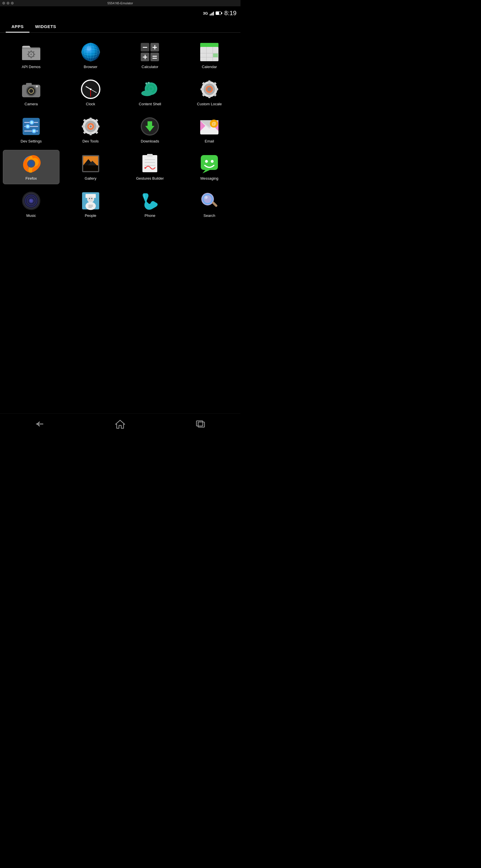 The width and height of the screenshot is (481, 868). What do you see at coordinates (31, 216) in the screenshot?
I see `music-label: Music` at bounding box center [31, 216].